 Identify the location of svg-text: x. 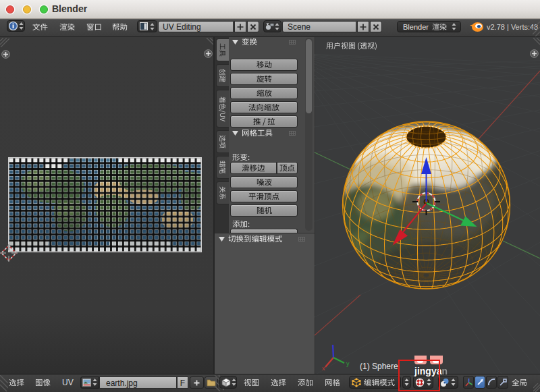
(324, 368).